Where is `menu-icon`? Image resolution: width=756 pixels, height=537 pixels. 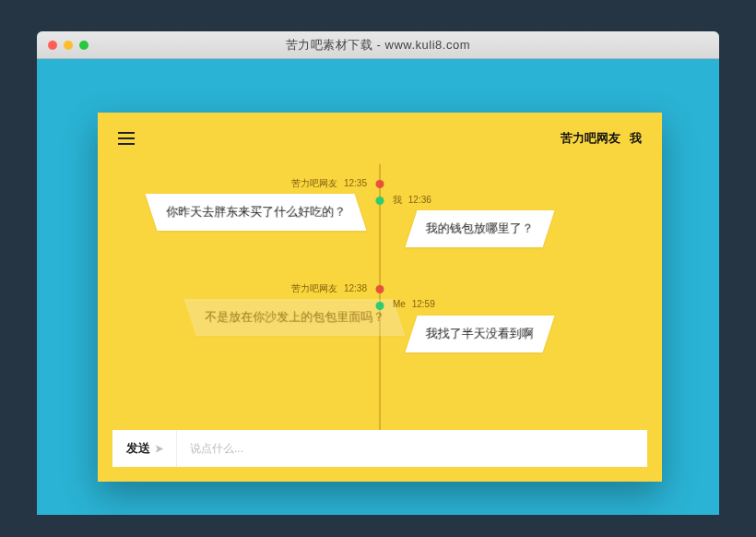
menu-icon is located at coordinates (127, 138).